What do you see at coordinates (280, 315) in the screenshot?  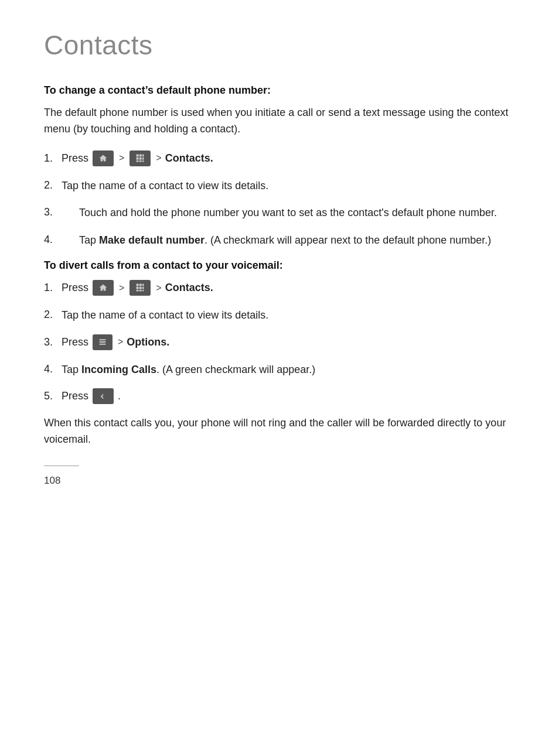 I see `section2-step2: 2. Tap the name of a contact to view its…` at bounding box center [280, 315].